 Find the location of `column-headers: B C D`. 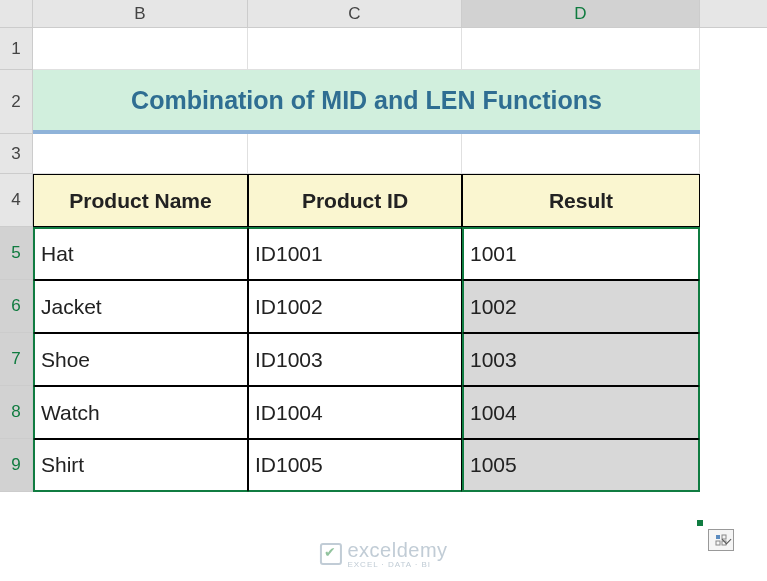

column-headers: B C D is located at coordinates (400, 14).